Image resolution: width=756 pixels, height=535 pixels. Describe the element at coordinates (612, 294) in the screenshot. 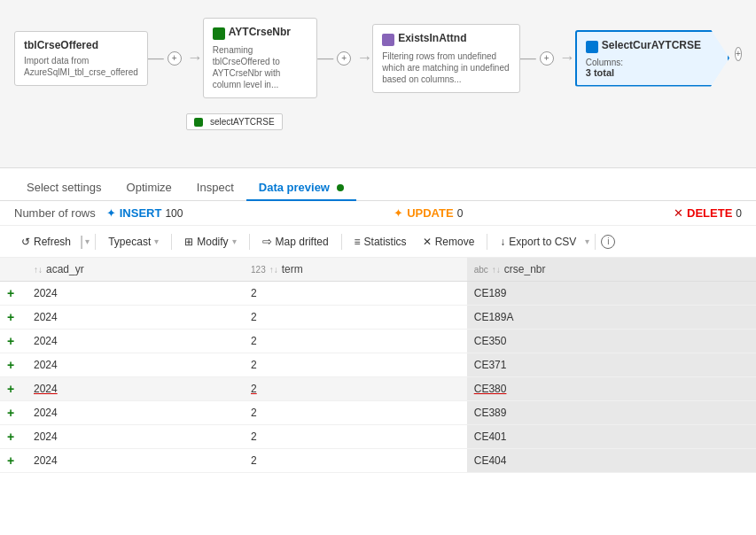

I see `cell-crse-nbr: CE189` at that location.